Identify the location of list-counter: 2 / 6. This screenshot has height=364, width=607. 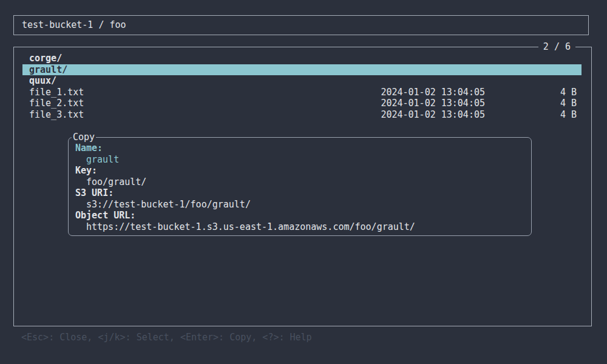
(557, 47).